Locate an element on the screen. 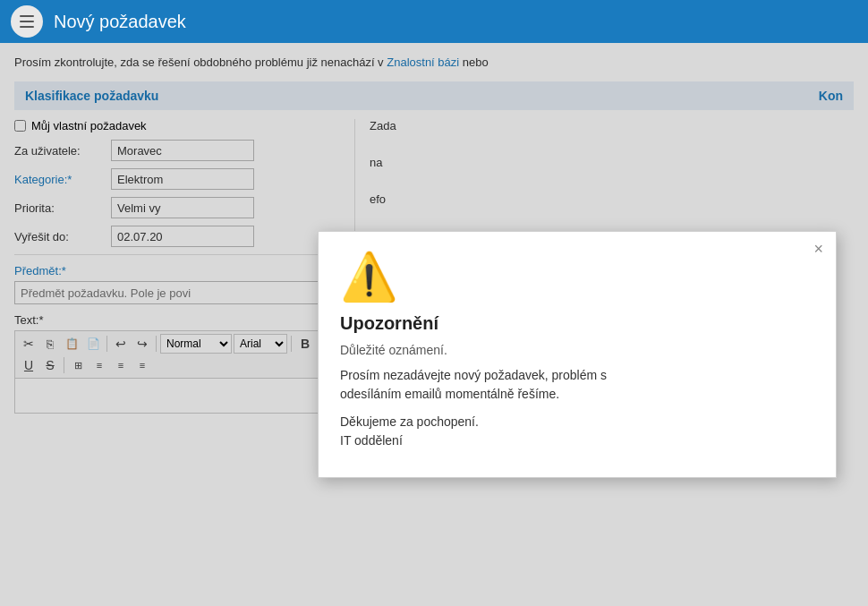 This screenshot has height=606, width=868. modal-body: Prosím nezadávejte nový požadavek, probl… is located at coordinates (577, 385).